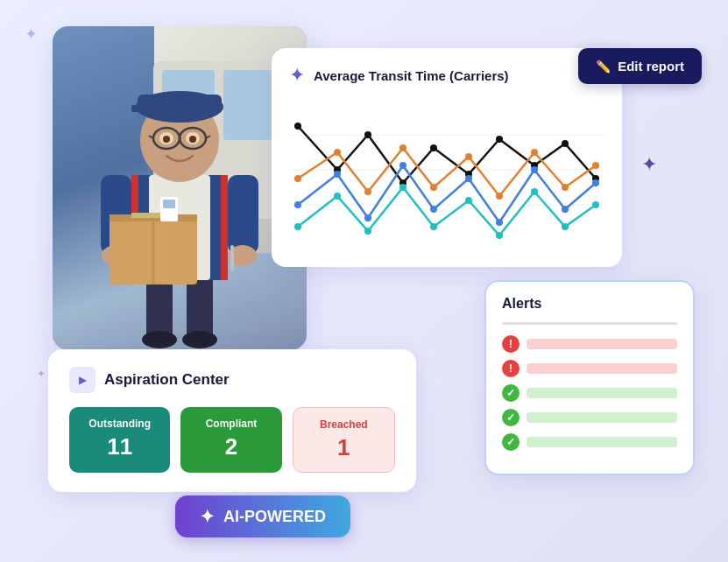  What do you see at coordinates (41, 374) in the screenshot?
I see `sparkle-decoration-5: ✦` at bounding box center [41, 374].